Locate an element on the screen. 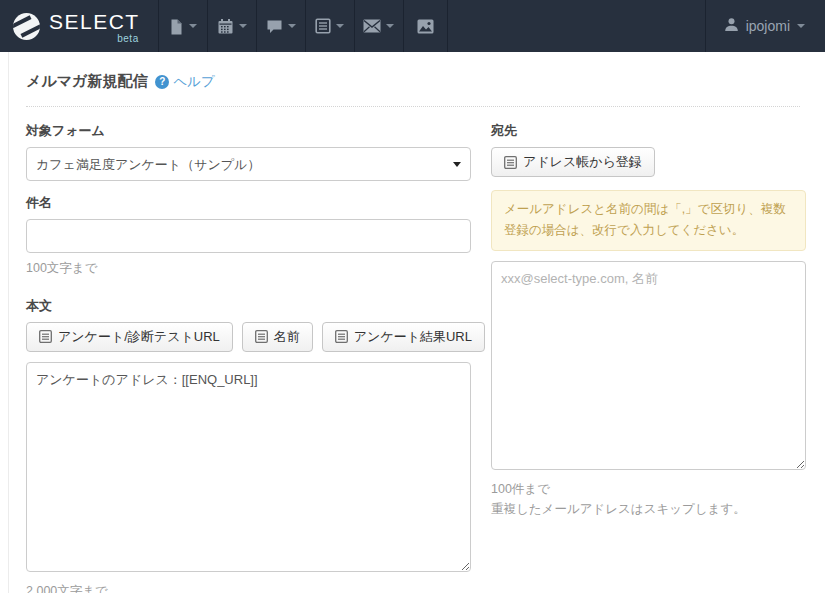 The height and width of the screenshot is (593, 825). help-link-label: ヘルプ is located at coordinates (194, 82).